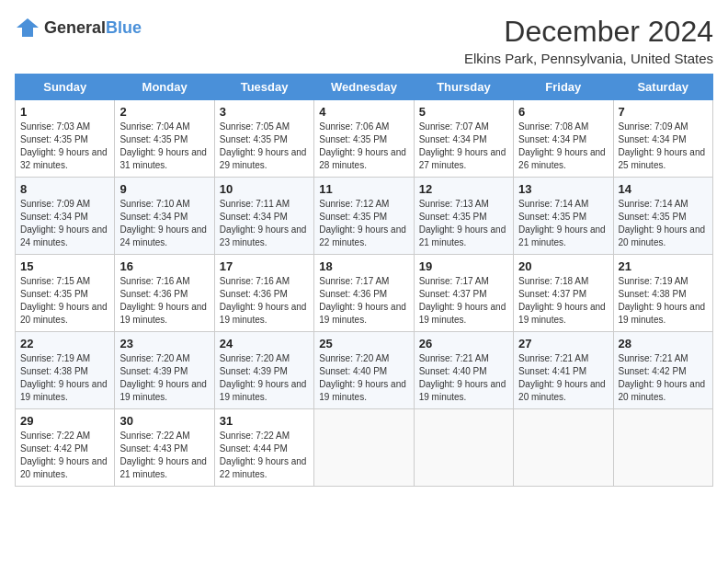  What do you see at coordinates (563, 267) in the screenshot?
I see `day-number: 20` at bounding box center [563, 267].